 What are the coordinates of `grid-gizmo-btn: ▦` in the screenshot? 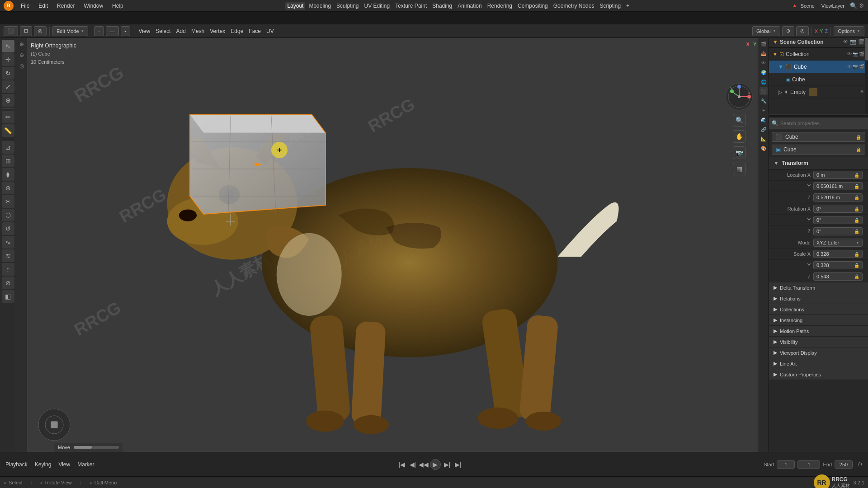 It's located at (739, 169).